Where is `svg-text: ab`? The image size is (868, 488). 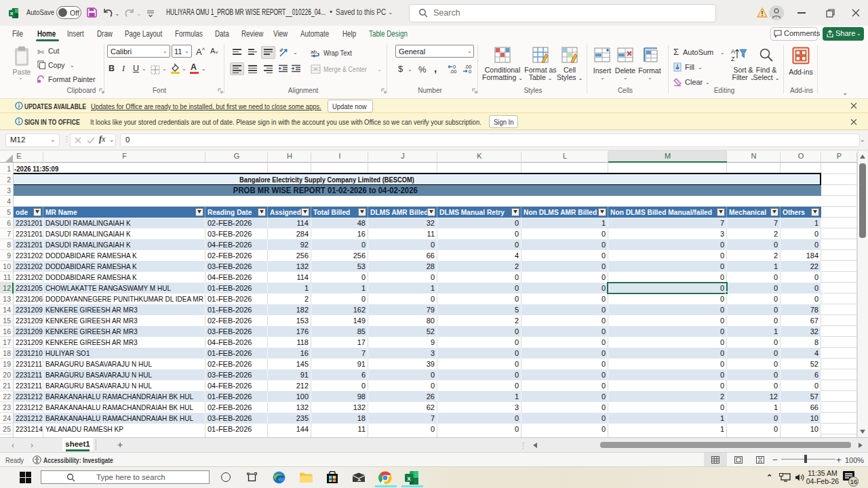
svg-text: ab is located at coordinates (313, 52).